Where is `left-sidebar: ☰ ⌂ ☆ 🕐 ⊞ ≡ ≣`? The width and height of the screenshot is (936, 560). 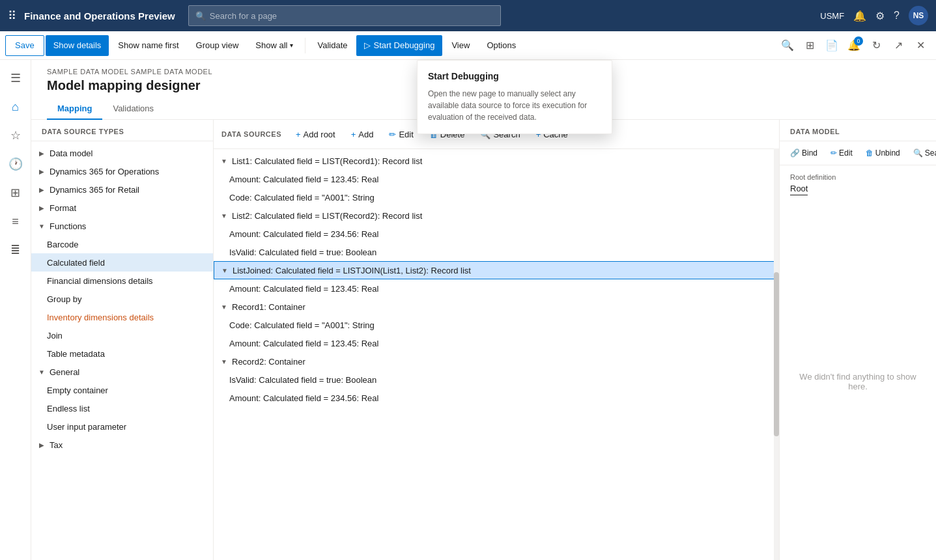
left-sidebar: ☰ ⌂ ☆ 🕐 ⊞ ≡ ≣ is located at coordinates (16, 310).